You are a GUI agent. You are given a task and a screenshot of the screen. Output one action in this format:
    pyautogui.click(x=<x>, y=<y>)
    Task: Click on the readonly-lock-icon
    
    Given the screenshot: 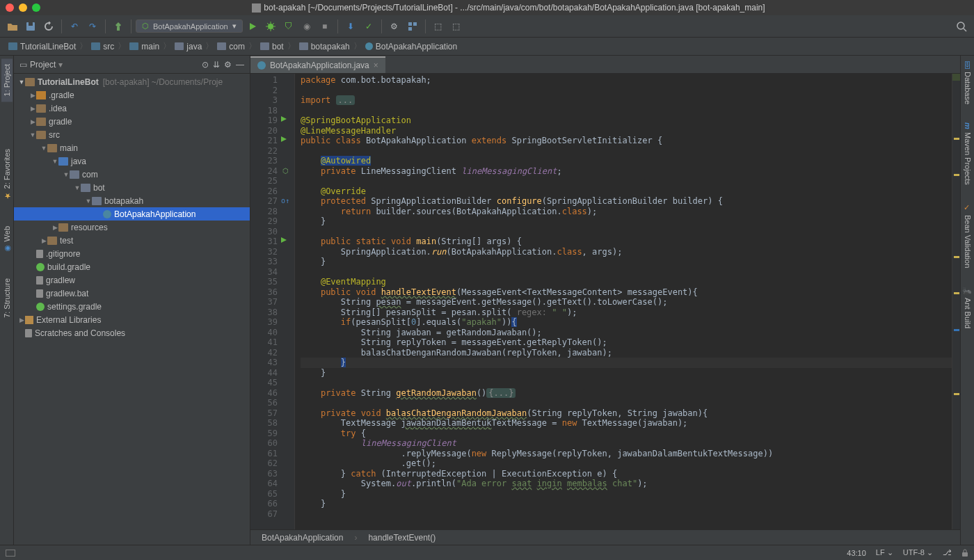 What is the action you would take?
    pyautogui.click(x=965, y=553)
    